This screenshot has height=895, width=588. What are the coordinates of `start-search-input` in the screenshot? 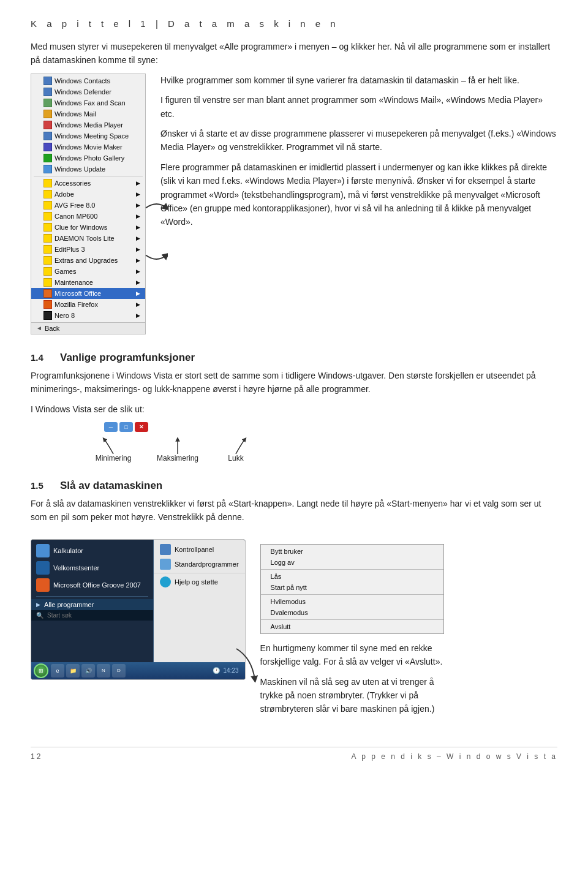 It's located at (98, 615).